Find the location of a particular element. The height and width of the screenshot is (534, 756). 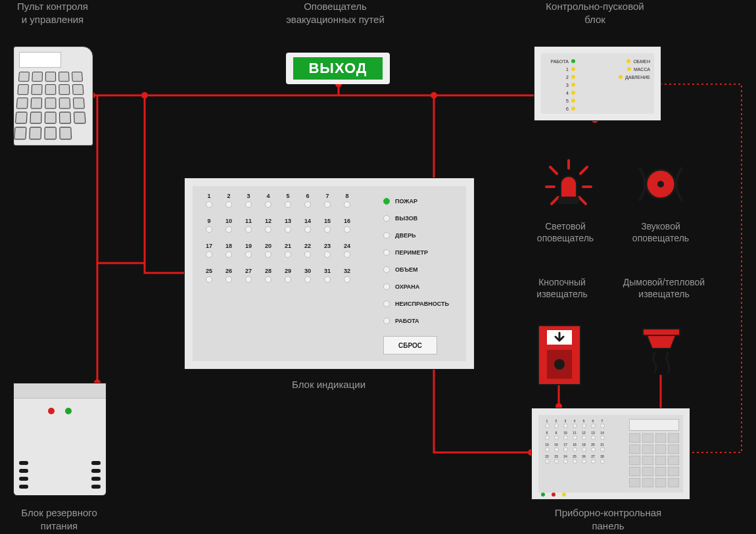

status-row: РАБОТА is located at coordinates (421, 321).